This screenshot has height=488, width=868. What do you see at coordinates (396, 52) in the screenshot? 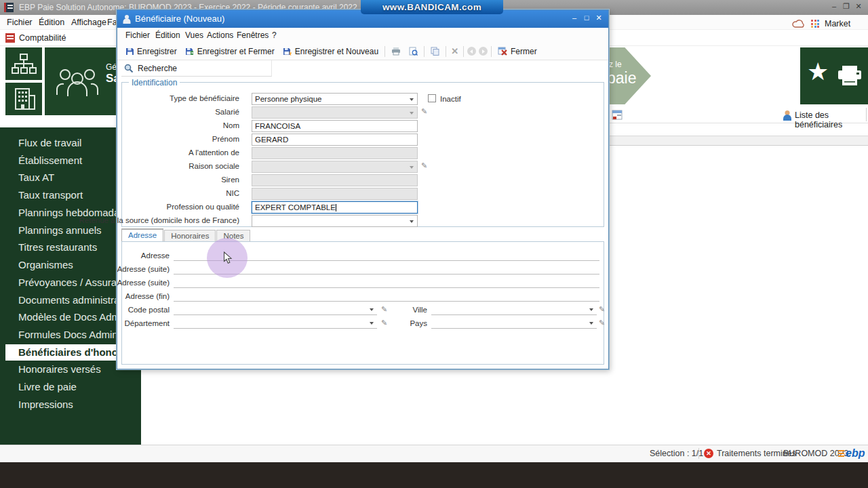
I see `print-button` at bounding box center [396, 52].